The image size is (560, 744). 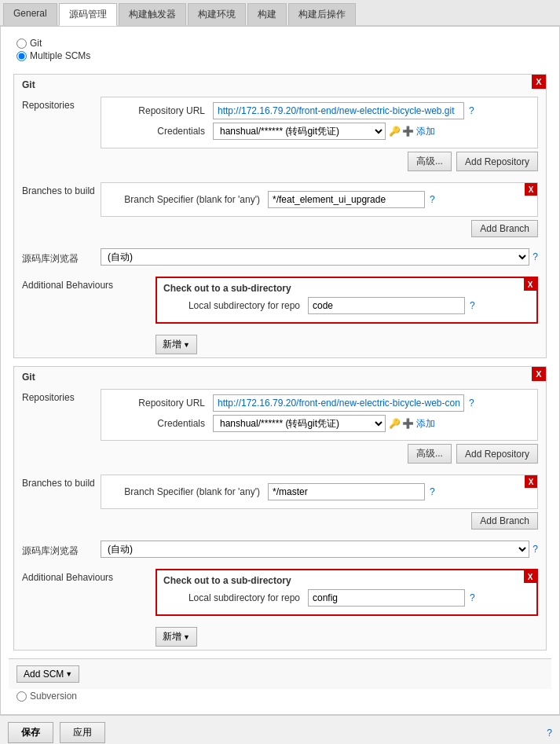 I want to click on branches-content-1: X Branch Specifier (blank for 'any') ? A…, so click(x=319, y=210).